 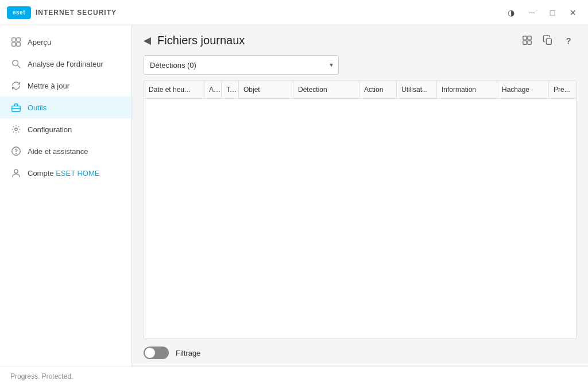 I want to click on dropdown-wrapper: Détections (0) ▾, so click(x=241, y=65).